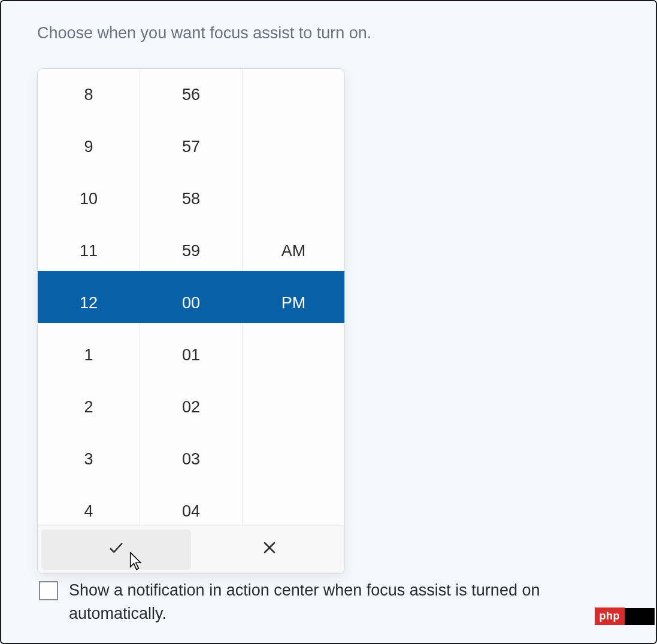  What do you see at coordinates (293, 297) in the screenshot?
I see `period-column: AM PM` at bounding box center [293, 297].